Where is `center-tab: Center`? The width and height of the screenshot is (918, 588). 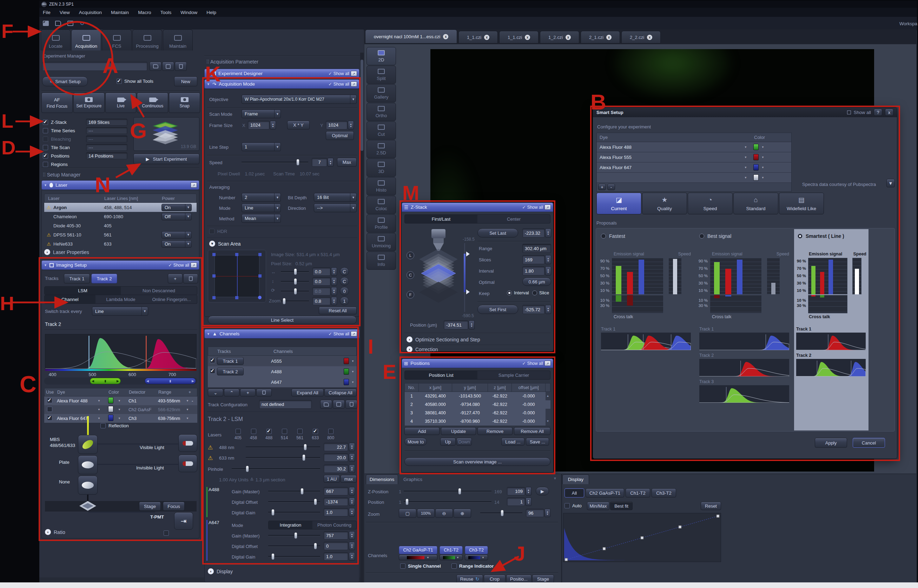
center-tab: Center is located at coordinates (514, 219).